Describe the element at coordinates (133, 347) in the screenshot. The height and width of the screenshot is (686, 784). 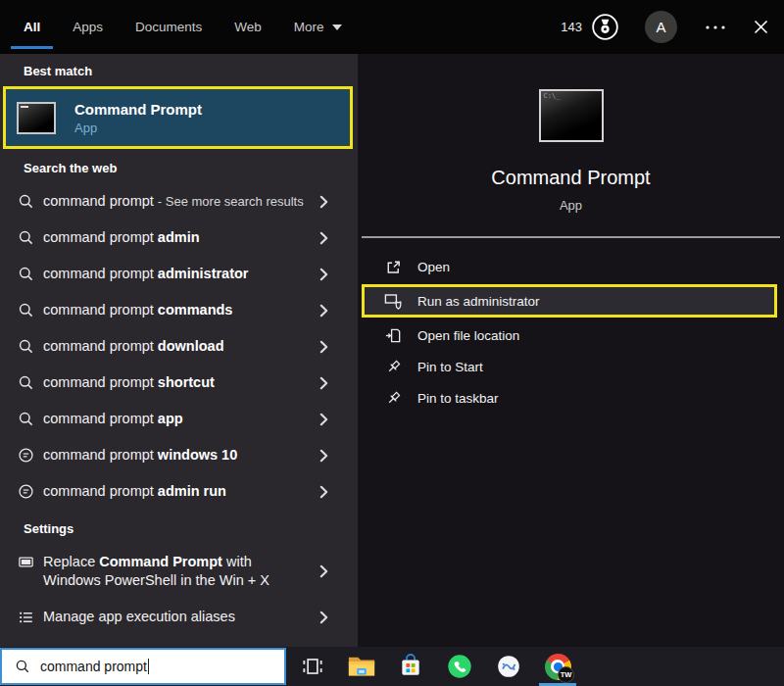
I see `suggestion-text: command prompt download` at that location.